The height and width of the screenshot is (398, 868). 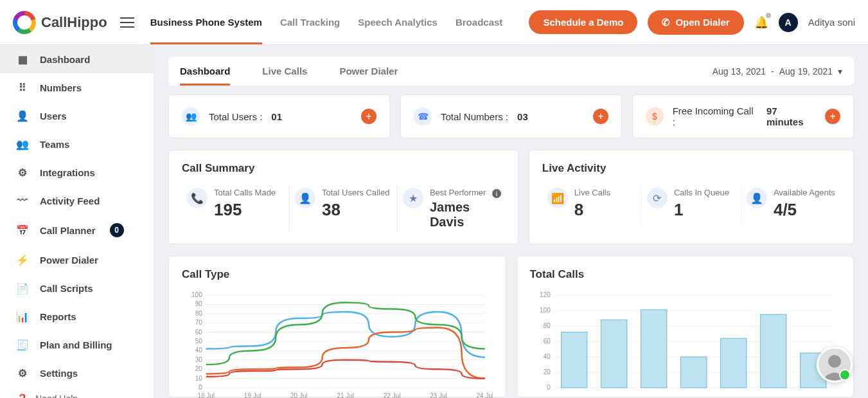 I want to click on metric-users-called: 👤 Total Users Called 38, so click(x=344, y=208).